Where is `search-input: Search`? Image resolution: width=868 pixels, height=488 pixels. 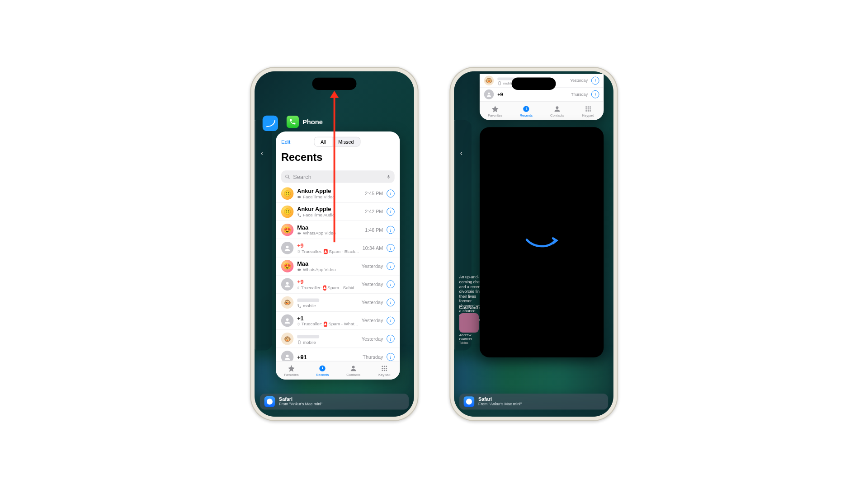
search-input: Search is located at coordinates (338, 176).